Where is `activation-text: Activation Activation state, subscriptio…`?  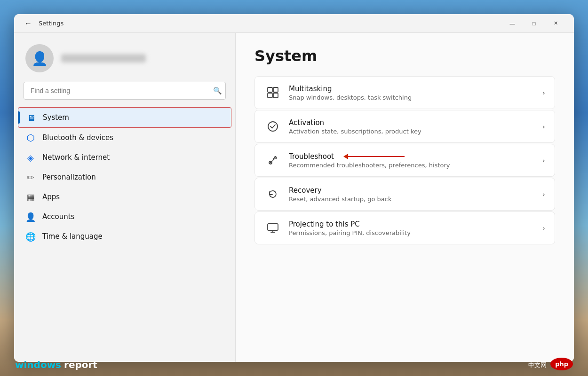 activation-text: Activation Activation state, subscriptio… is located at coordinates (413, 127).